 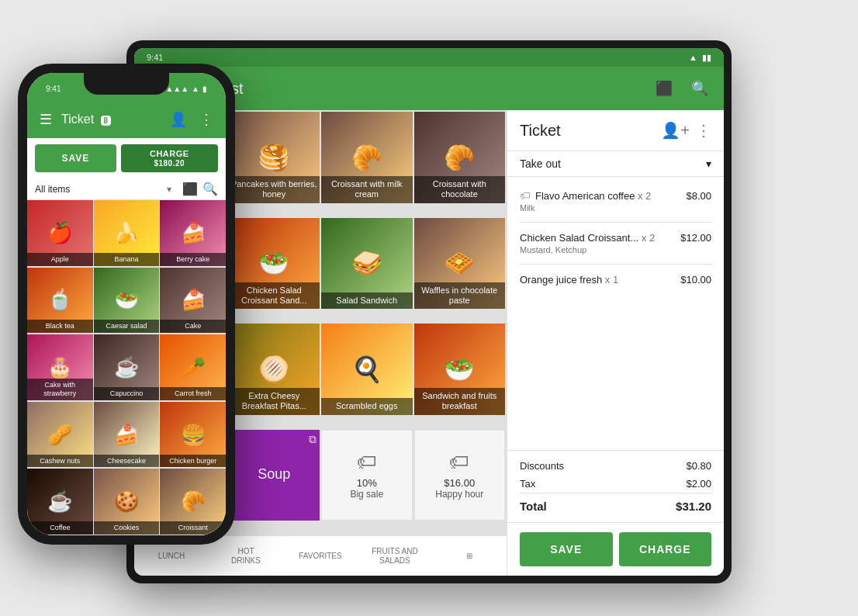 I want to click on divider, so click(x=616, y=222).